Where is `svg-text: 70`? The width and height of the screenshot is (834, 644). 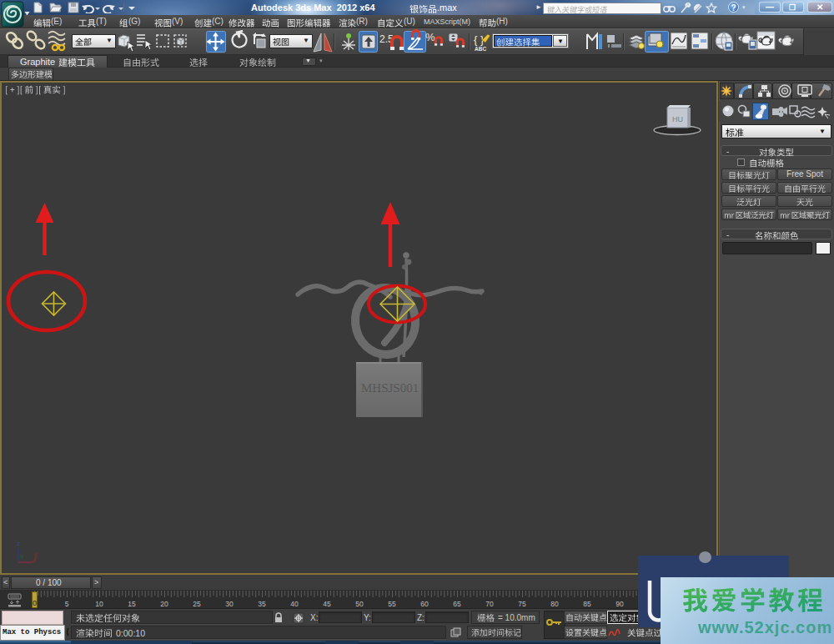 svg-text: 70 is located at coordinates (490, 604).